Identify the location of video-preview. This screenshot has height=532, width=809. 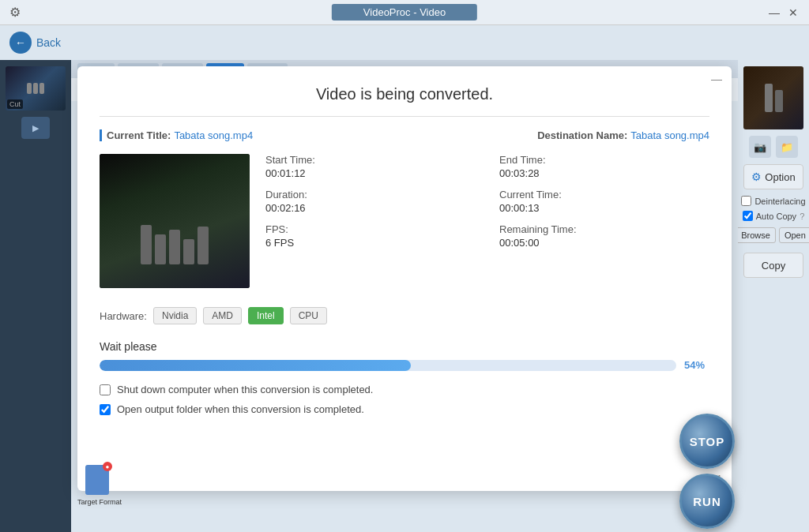
(175, 221).